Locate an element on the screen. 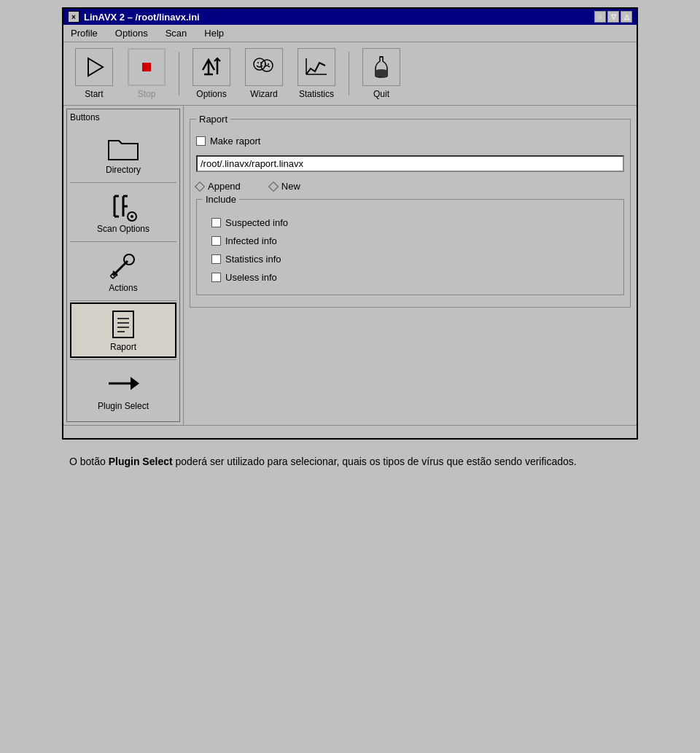 This screenshot has width=700, height=753. infected-info-label: Infected info is located at coordinates (244, 241).